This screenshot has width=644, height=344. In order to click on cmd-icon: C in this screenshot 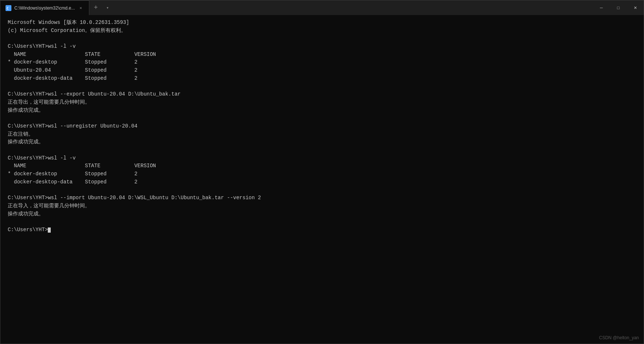, I will do `click(8, 8)`.